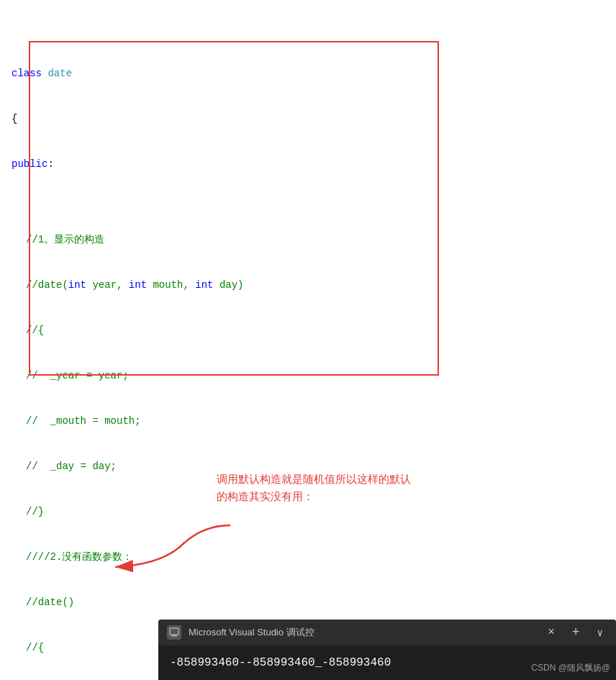 This screenshot has height=680, width=616. What do you see at coordinates (308, 119) in the screenshot?
I see `code-line-2: {` at bounding box center [308, 119].